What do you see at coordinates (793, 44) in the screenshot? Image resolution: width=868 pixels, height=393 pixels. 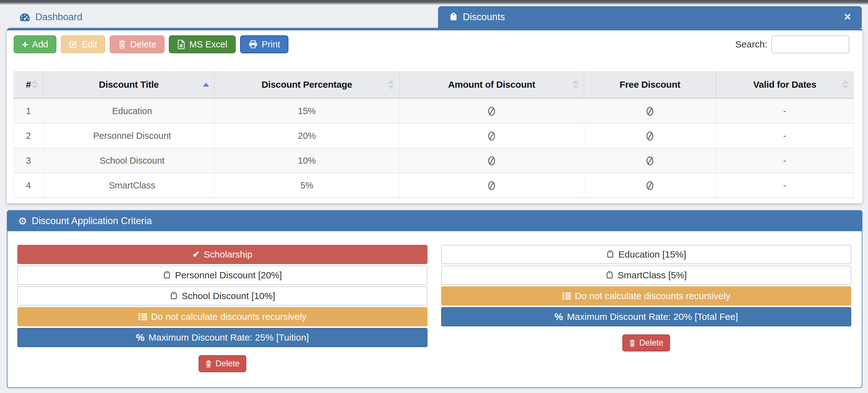 I see `search-group: Search:` at bounding box center [793, 44].